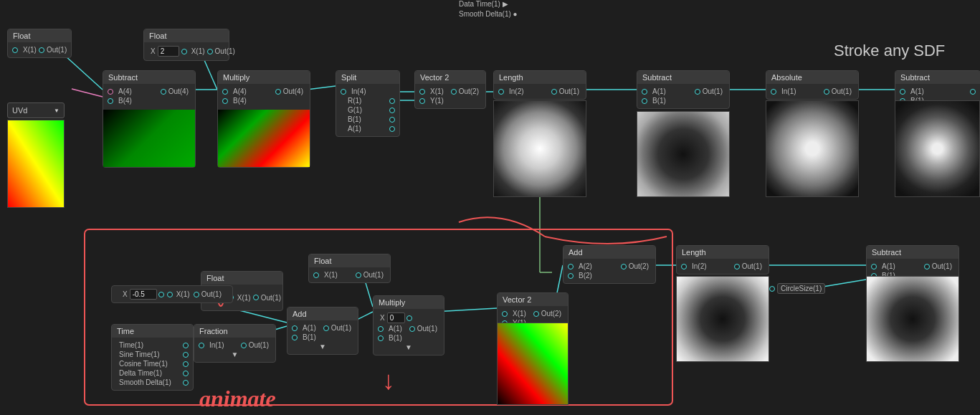 This screenshot has height=415, width=980. I want to click on float5-x-input, so click(143, 294).